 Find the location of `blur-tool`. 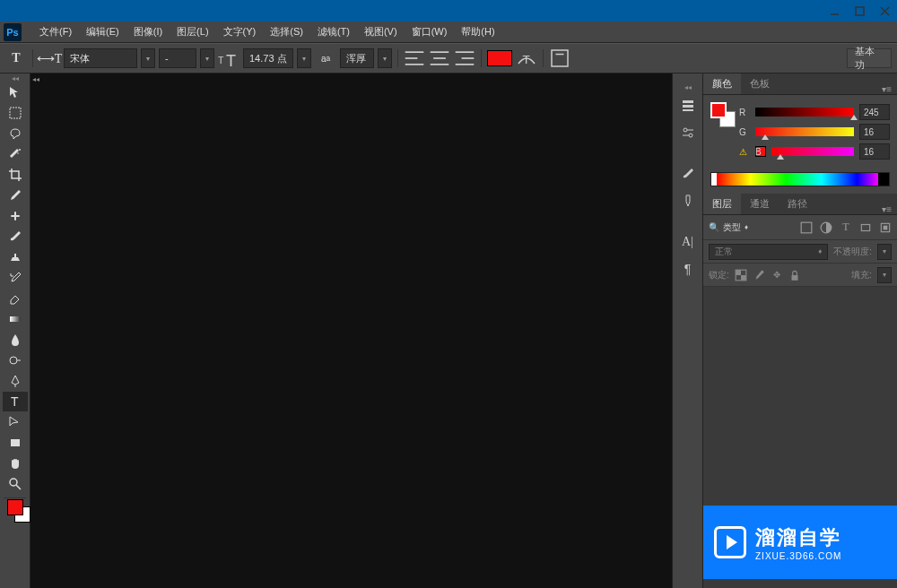

blur-tool is located at coordinates (15, 340).